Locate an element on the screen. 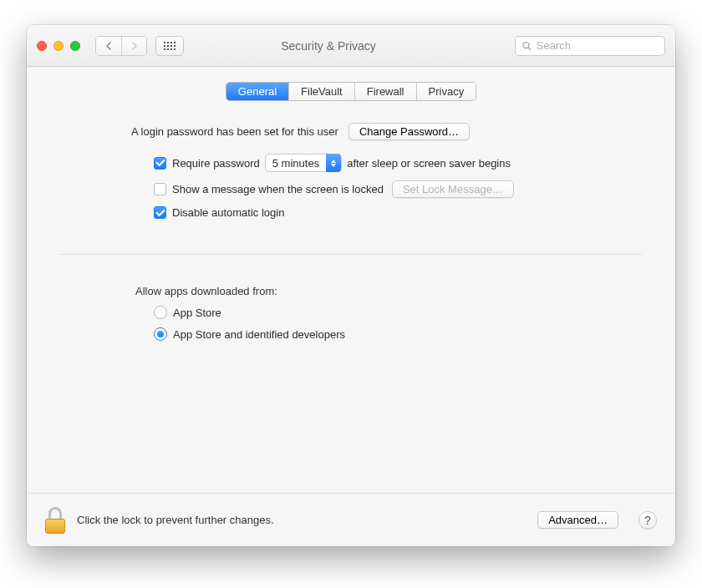  window-controls is located at coordinates (58, 46).